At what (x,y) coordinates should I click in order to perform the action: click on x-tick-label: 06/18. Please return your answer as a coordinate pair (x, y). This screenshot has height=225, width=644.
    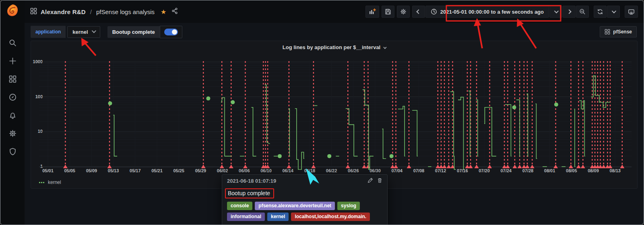
    Looking at the image, I should click on (310, 171).